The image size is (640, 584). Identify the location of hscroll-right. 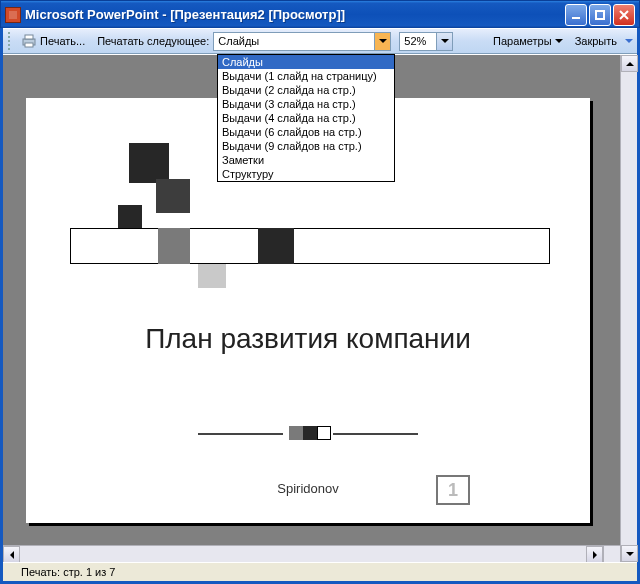
(594, 554).